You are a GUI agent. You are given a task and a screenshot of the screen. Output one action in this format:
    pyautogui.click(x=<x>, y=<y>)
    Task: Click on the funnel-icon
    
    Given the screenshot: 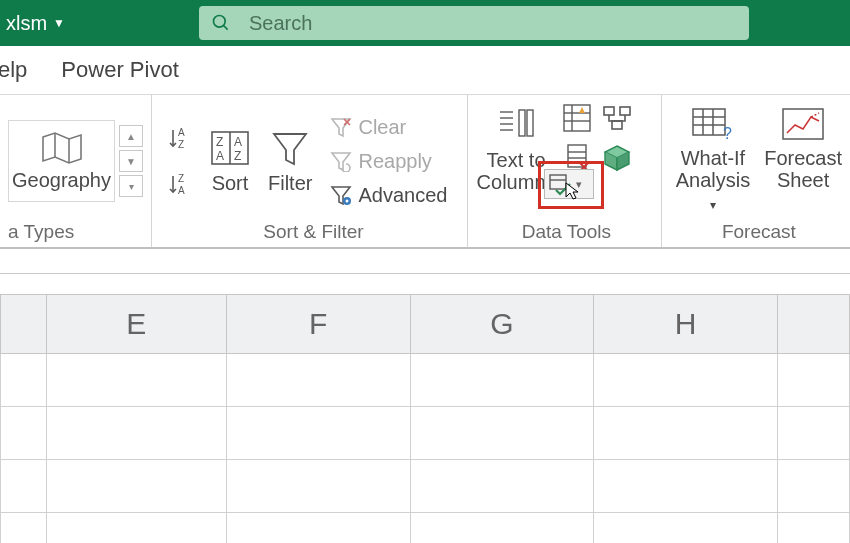 What is the action you would take?
    pyautogui.click(x=290, y=148)
    